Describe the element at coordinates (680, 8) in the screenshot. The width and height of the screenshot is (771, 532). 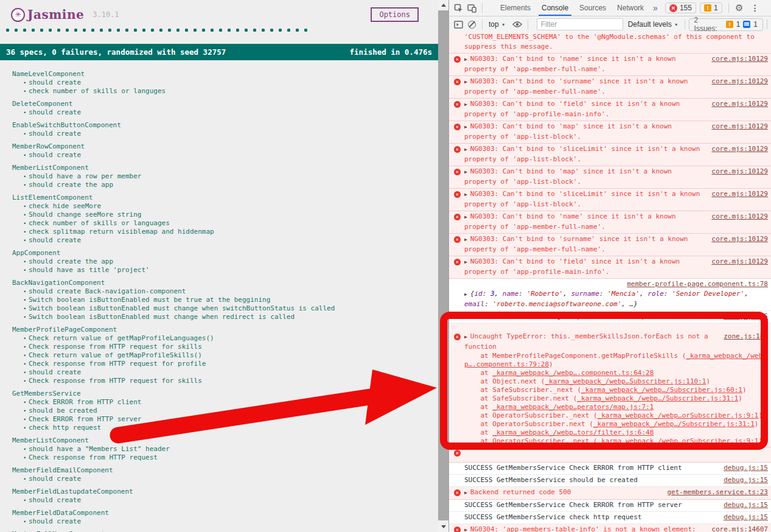
I see `error-count-badge: ✕ 155` at that location.